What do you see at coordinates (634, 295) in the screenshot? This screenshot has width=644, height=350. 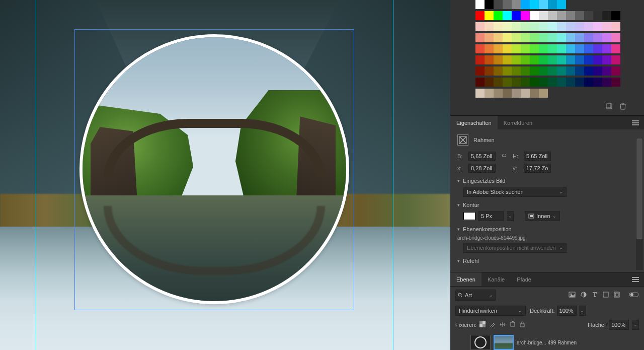 I see `filter-toggle-icon` at bounding box center [634, 295].